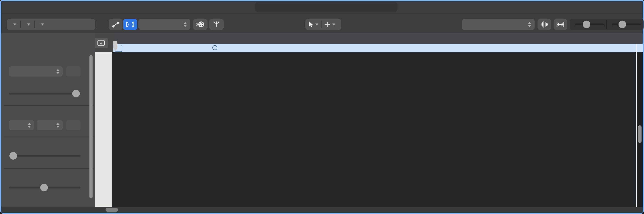  What do you see at coordinates (44, 188) in the screenshot?
I see `gain-slider-thumb` at bounding box center [44, 188].